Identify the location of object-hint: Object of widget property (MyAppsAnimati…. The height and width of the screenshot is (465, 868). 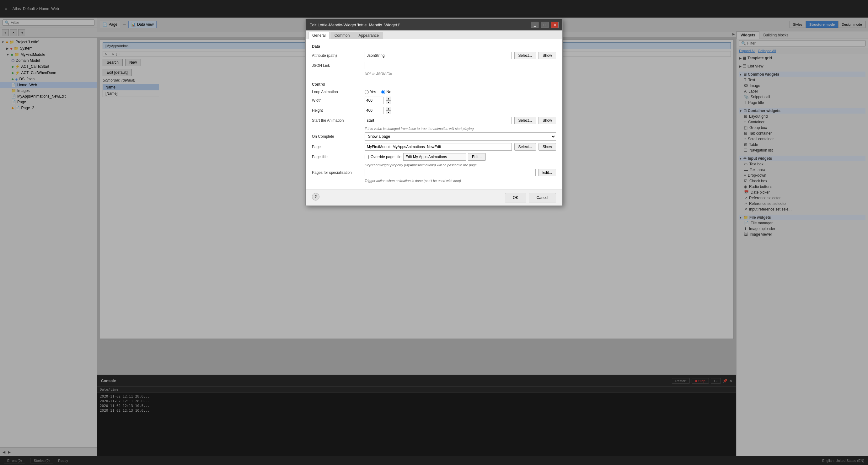
(434, 165).